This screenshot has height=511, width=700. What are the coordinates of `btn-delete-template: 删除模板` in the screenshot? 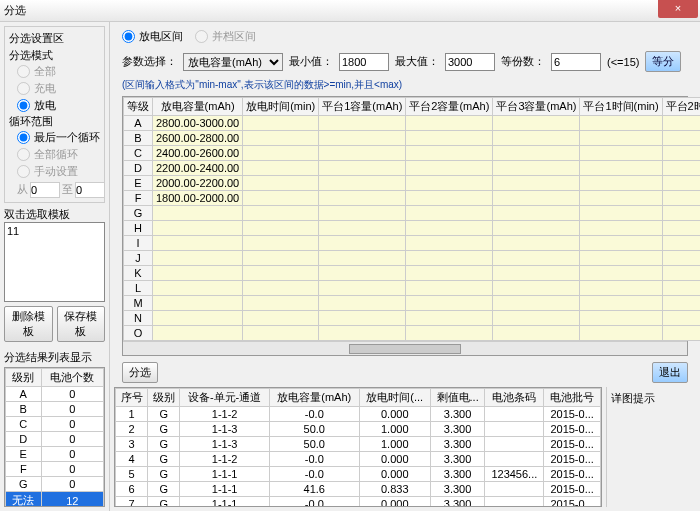 It's located at (28, 324).